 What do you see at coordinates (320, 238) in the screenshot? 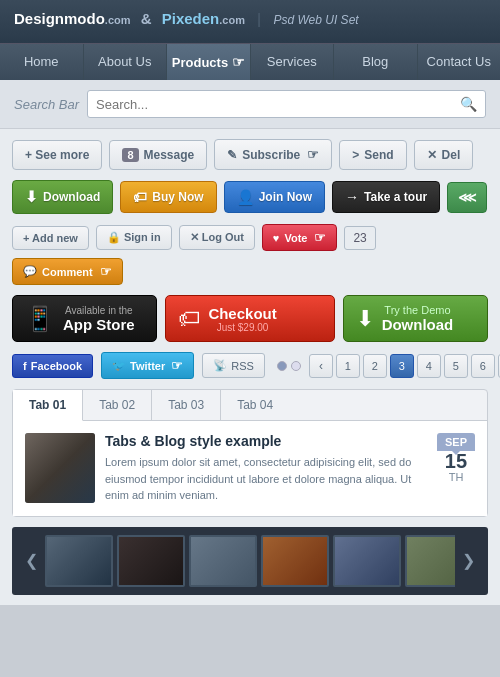
I see `cursor-icon-vote: ☞` at bounding box center [320, 238].